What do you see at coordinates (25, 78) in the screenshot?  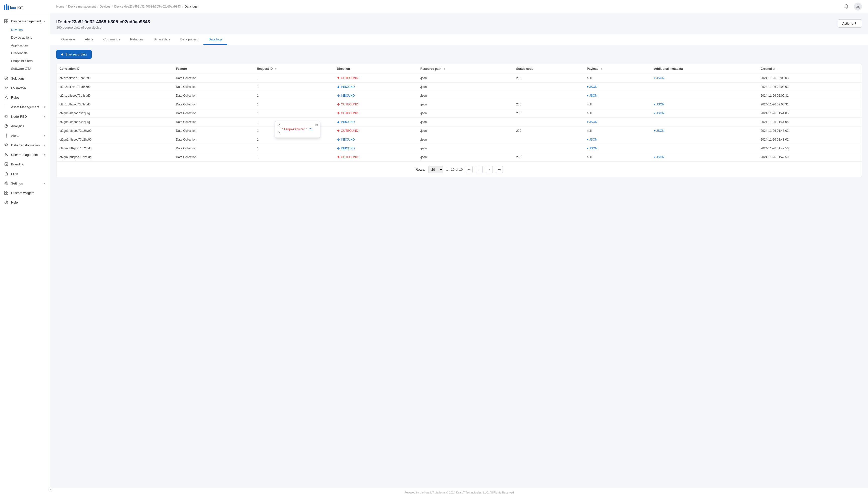 I see `sidebar-group-solutions: Solutions` at bounding box center [25, 78].